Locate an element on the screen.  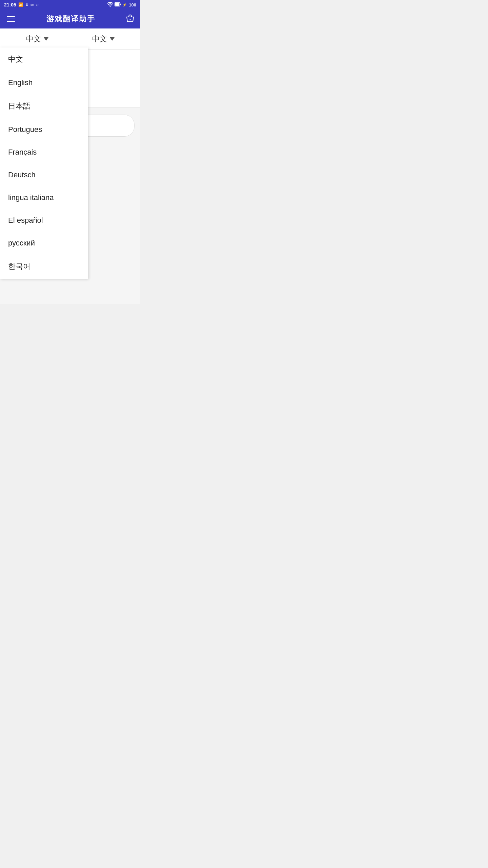
dropdown-item-ja: 日本語 is located at coordinates (44, 106).